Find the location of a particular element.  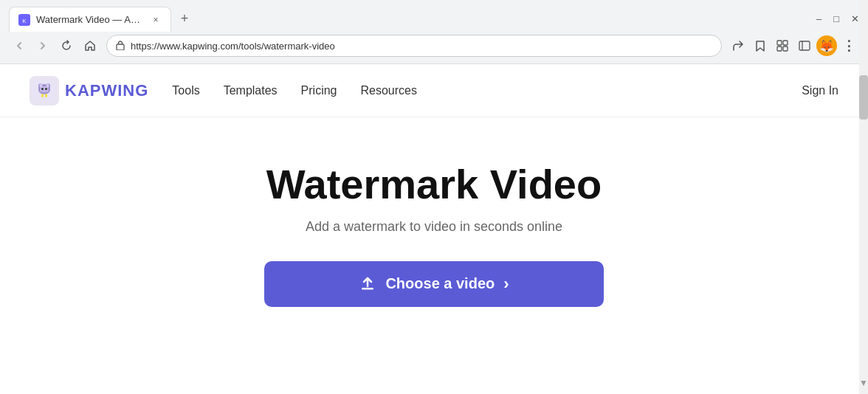

share-button is located at coordinates (738, 46).